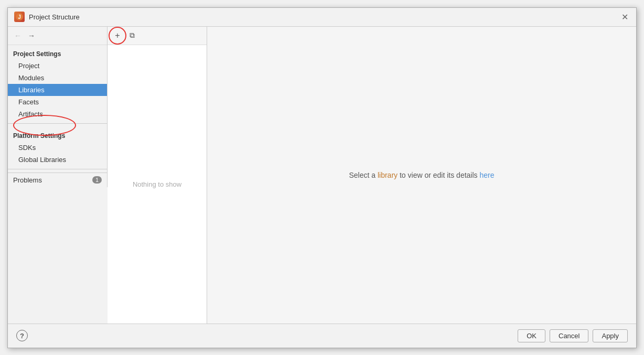 This screenshot has height=355, width=644. Describe the element at coordinates (97, 180) in the screenshot. I see `problems-badge: 1` at that location.